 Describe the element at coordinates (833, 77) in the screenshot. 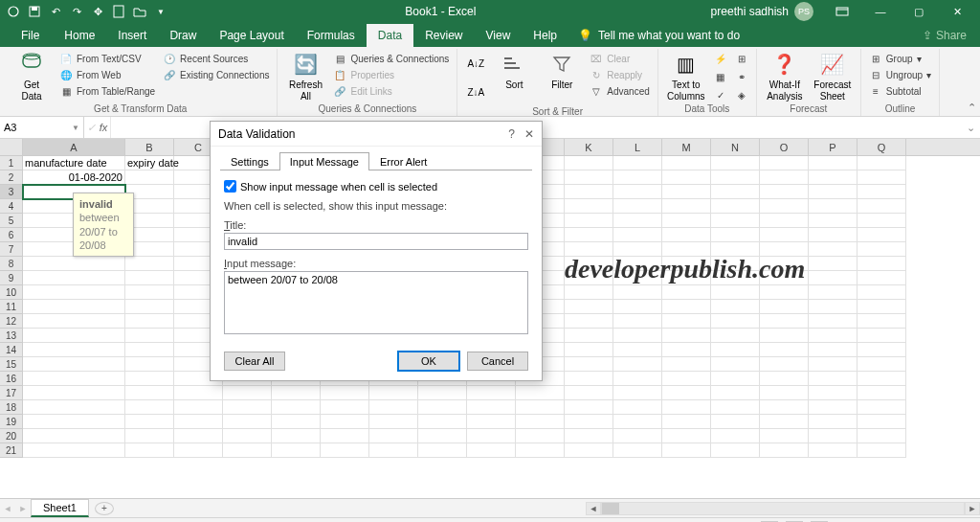

I see `forecast-sheet-button: 📈 Forecast Sheet` at that location.